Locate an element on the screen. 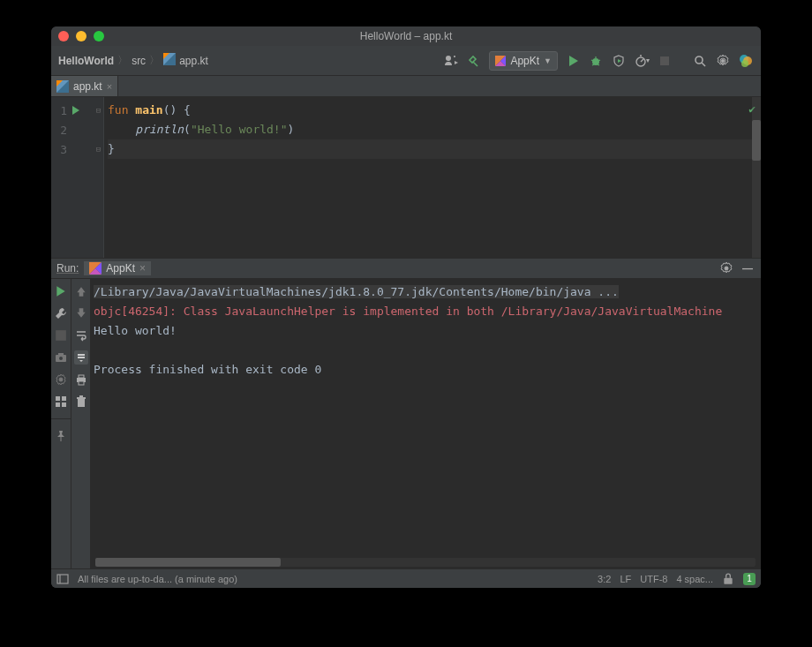 This screenshot has height=647, width=812. search-everywhere-icon is located at coordinates (700, 61).